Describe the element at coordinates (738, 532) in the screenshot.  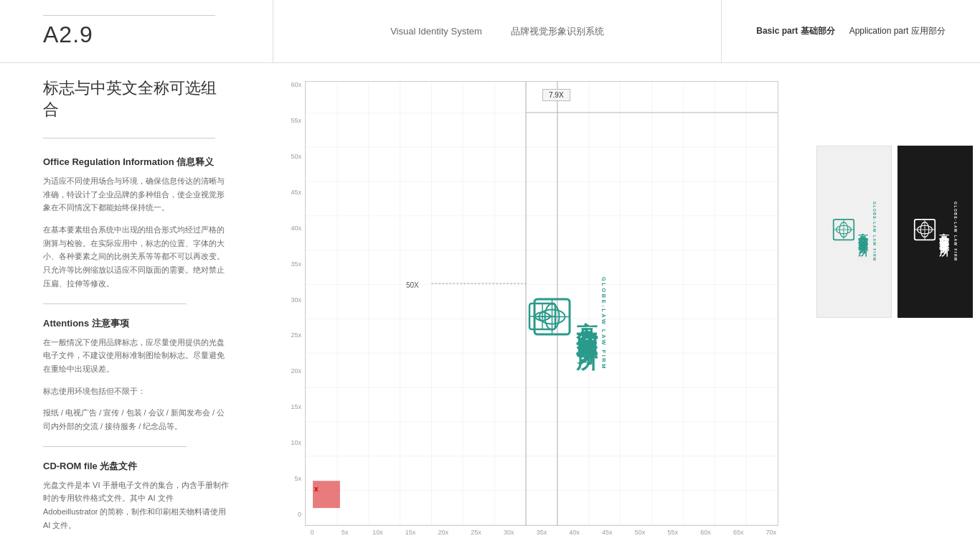
I see `x-label-65: 65x` at that location.